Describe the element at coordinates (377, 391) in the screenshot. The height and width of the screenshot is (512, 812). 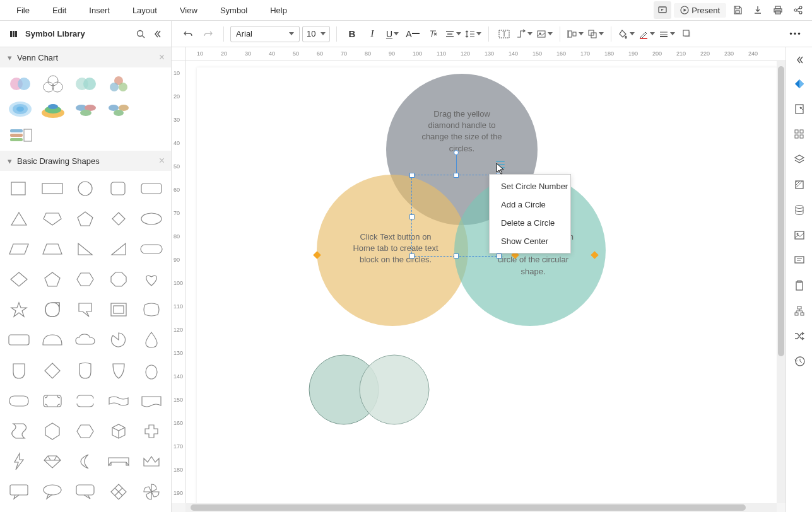
I see `venn-2-circles` at that location.